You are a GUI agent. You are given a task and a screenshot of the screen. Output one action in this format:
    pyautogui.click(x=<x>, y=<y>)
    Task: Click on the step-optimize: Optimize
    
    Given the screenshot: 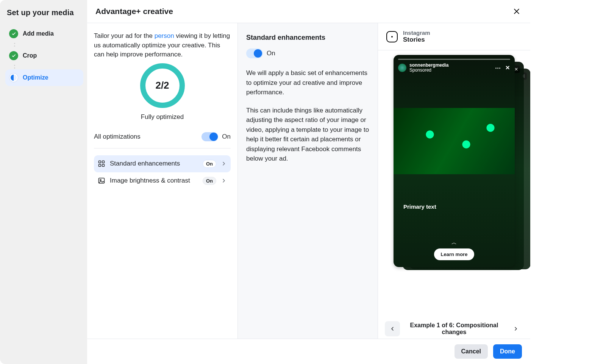 What is the action you would take?
    pyautogui.click(x=44, y=78)
    